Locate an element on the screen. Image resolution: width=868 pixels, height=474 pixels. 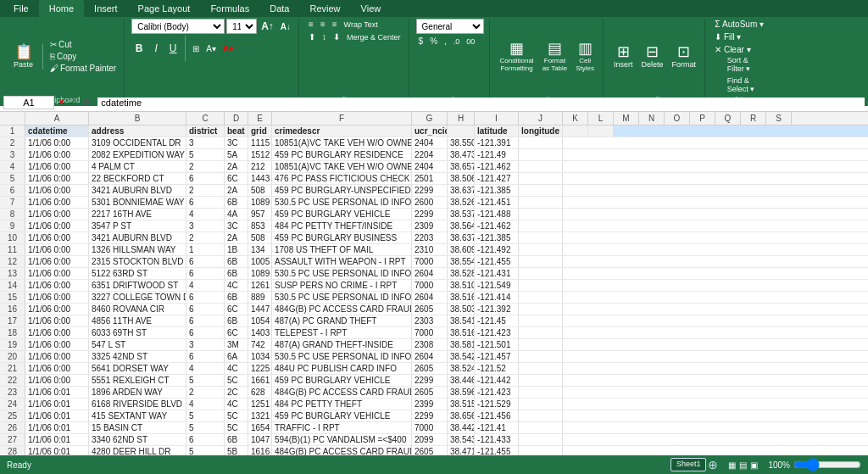
paste-button: 📋 Paste is located at coordinates (24, 56).